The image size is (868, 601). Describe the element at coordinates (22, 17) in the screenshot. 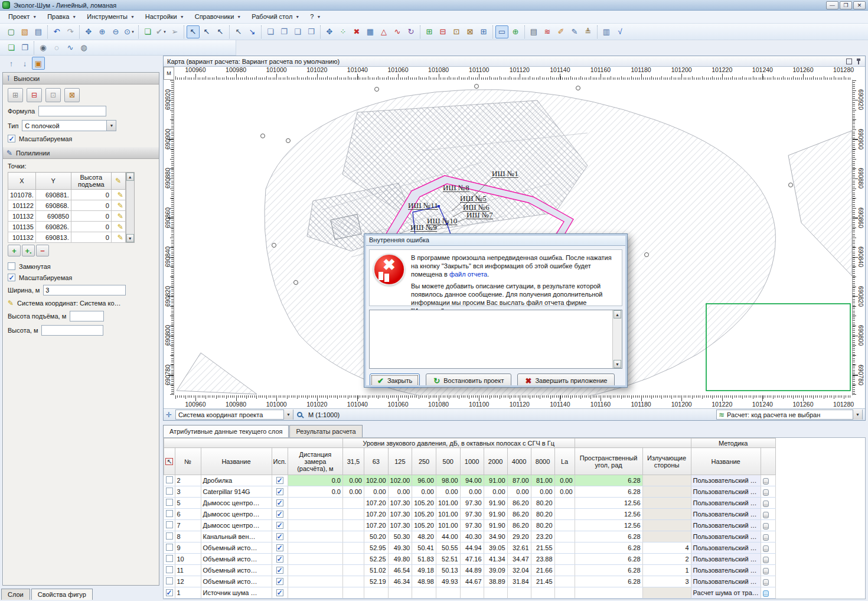

I see `menu-item-0: Проект▼` at that location.